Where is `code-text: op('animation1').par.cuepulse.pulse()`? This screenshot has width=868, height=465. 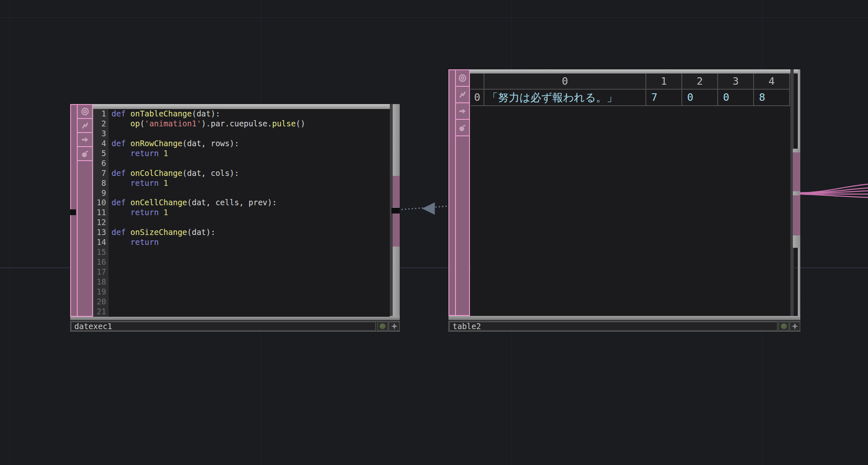 code-text: op('animation1').par.cuepulse.pulse() is located at coordinates (249, 124).